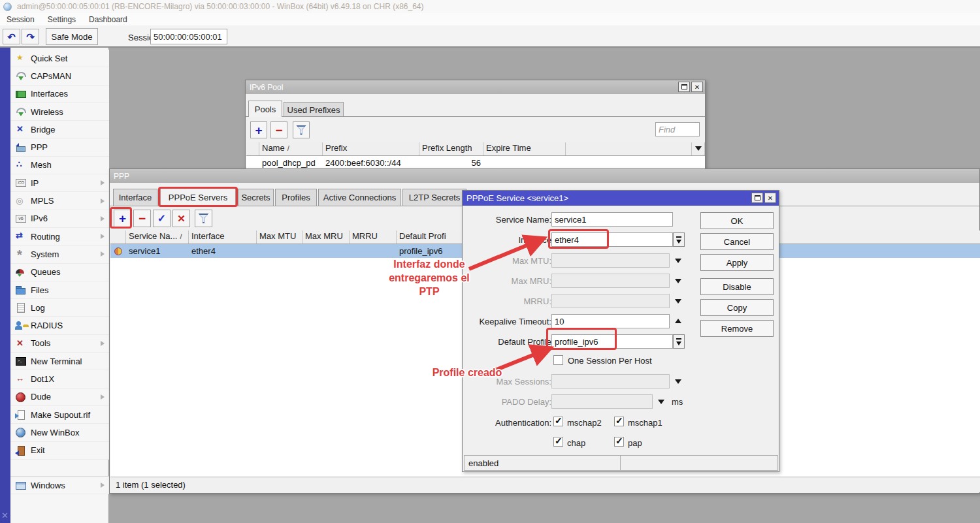 This screenshot has height=523, width=980. I want to click on pool-prefix-length-cell: 56, so click(451, 163).